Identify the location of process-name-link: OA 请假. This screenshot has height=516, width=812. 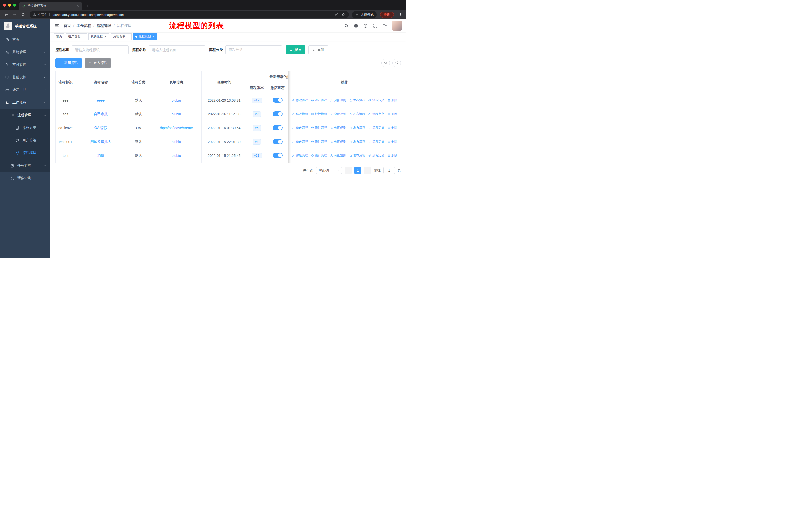
(101, 128).